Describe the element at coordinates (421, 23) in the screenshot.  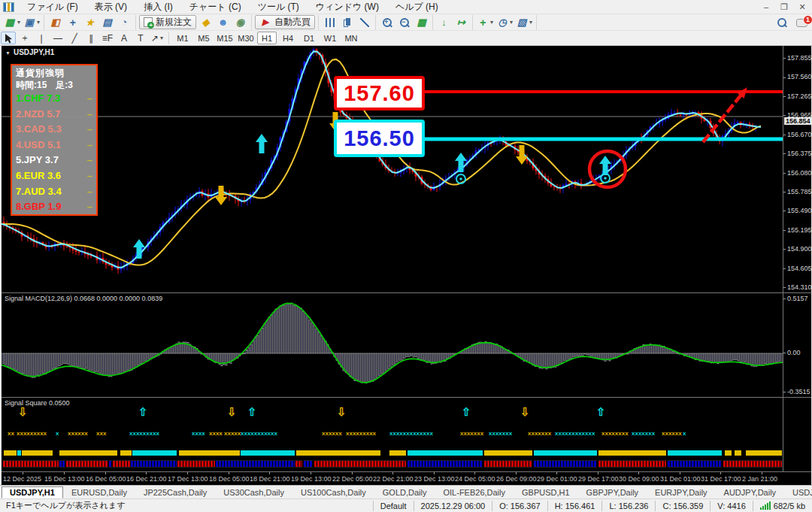
I see `tile-windows-button` at that location.